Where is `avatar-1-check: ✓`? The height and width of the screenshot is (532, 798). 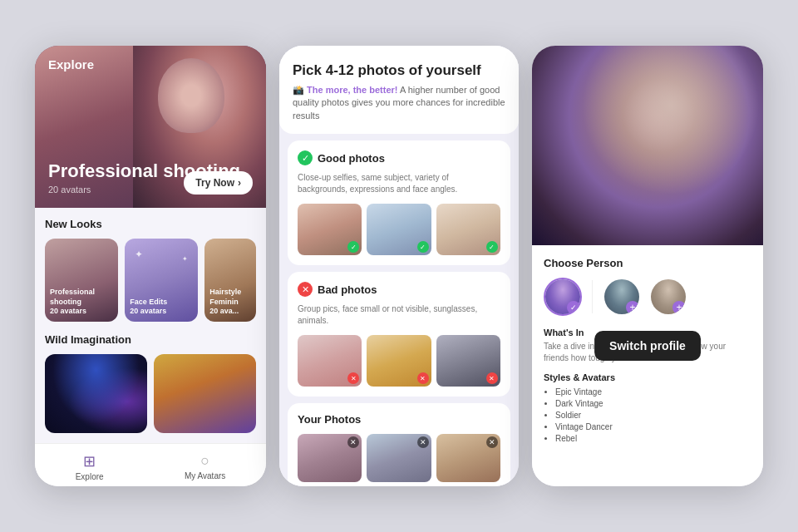
avatar-1-check: ✓ is located at coordinates (574, 308).